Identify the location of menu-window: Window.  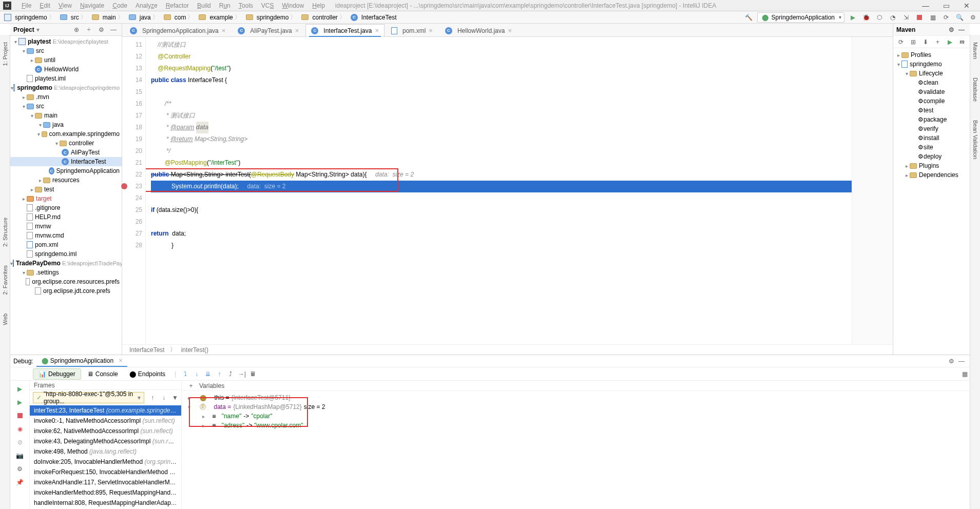
(293, 6).